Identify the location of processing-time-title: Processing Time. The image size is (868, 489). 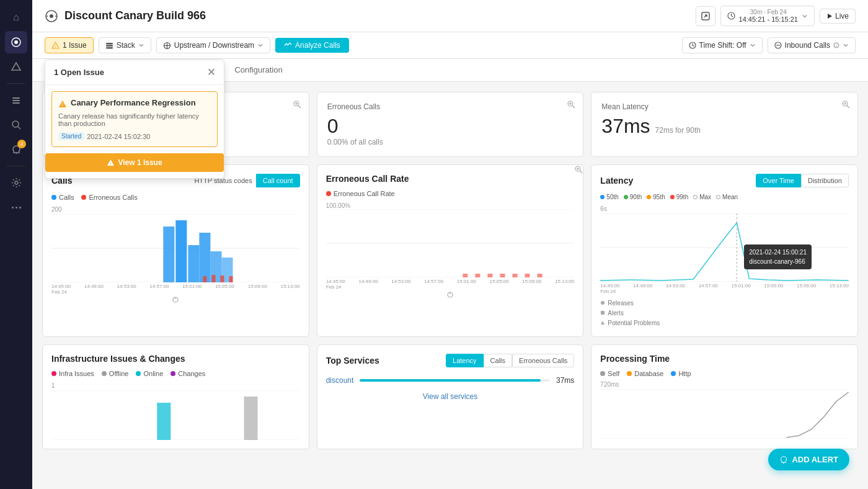
(635, 359).